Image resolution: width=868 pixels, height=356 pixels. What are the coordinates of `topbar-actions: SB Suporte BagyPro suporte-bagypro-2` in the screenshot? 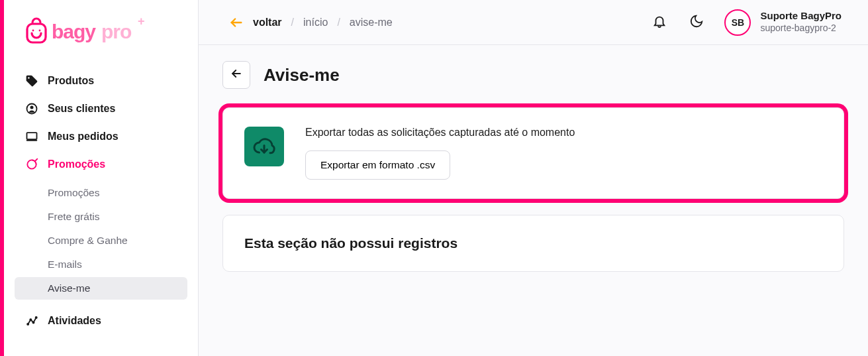 It's located at (746, 23).